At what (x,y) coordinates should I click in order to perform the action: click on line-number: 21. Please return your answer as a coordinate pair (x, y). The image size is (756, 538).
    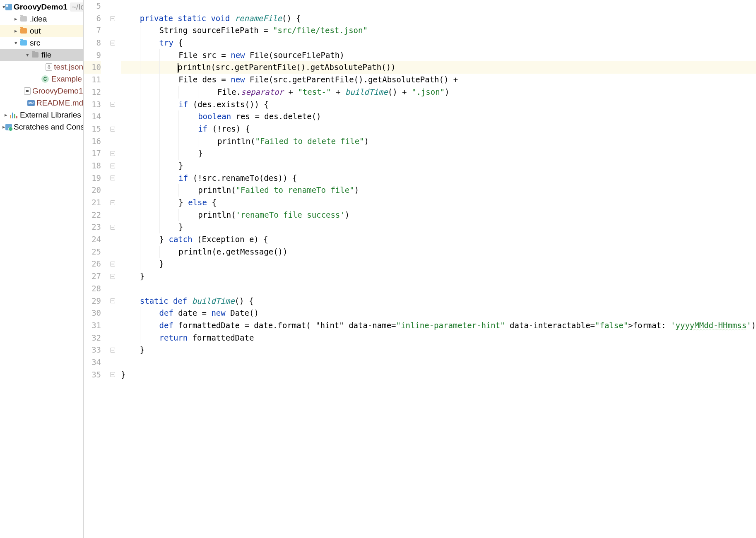
    Looking at the image, I should click on (92, 203).